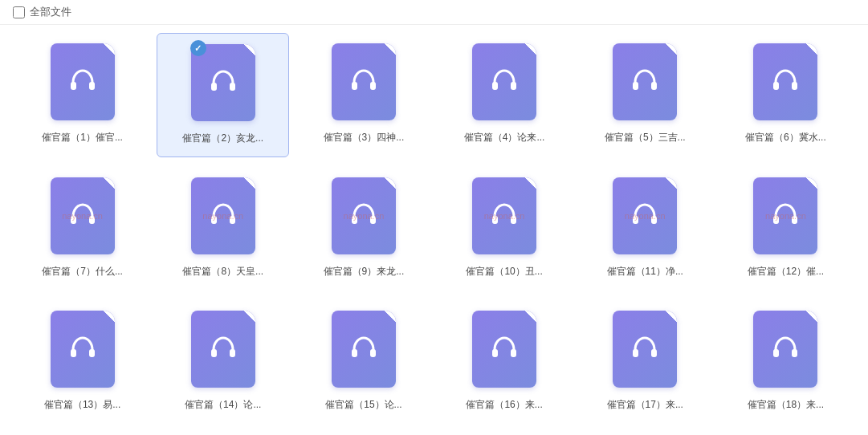 The width and height of the screenshot is (868, 435). Describe the element at coordinates (82, 271) in the screenshot. I see `file-name: 催官篇（7）什么...` at that location.